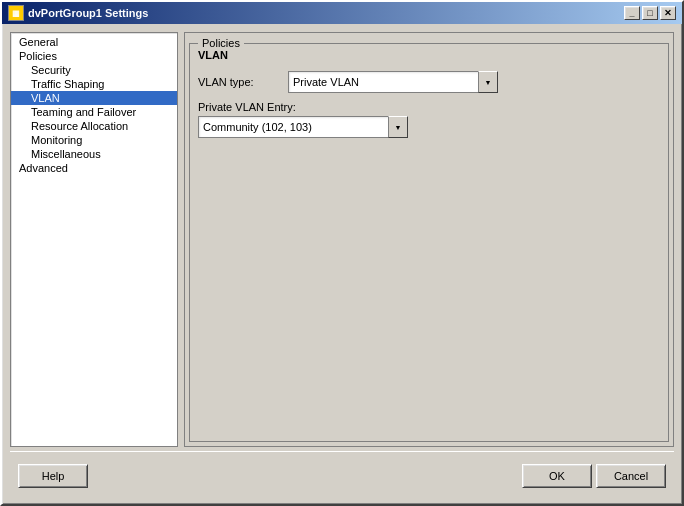  I want to click on sidebar-item-advanced: Advanced, so click(94, 168).